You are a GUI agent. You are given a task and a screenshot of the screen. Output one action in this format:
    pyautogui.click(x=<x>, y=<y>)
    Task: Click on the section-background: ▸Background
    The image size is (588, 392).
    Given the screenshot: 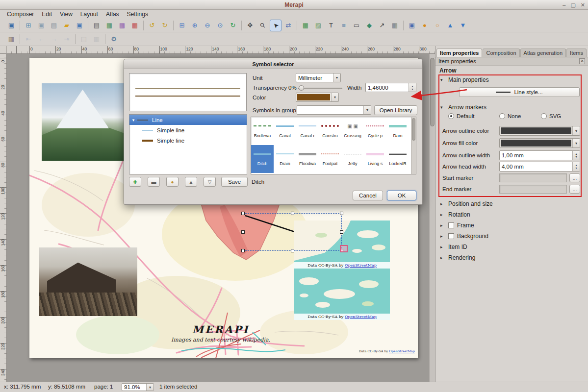 What is the action you would take?
    pyautogui.click(x=513, y=236)
    